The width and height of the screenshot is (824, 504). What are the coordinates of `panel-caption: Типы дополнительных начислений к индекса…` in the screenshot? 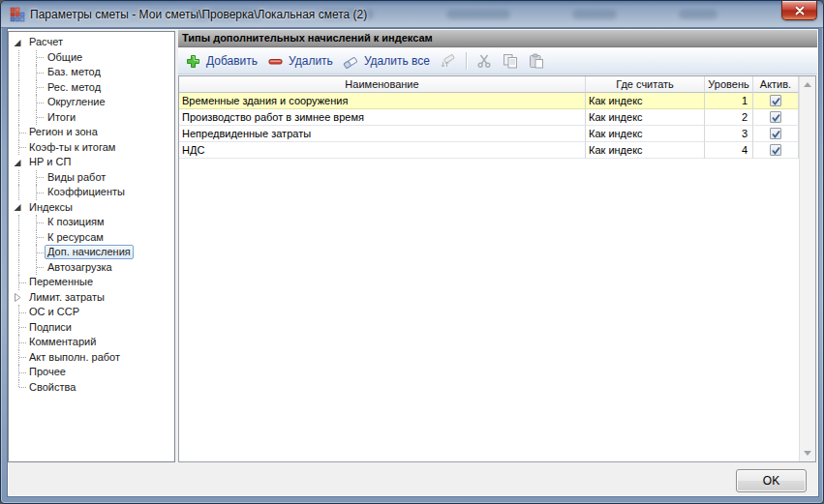 It's located at (498, 39).